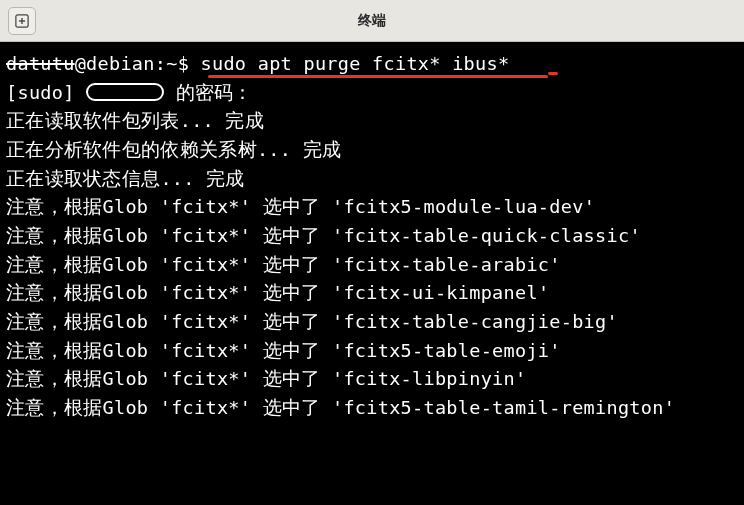 The width and height of the screenshot is (744, 505). What do you see at coordinates (378, 76) in the screenshot?
I see `annotation-underline` at bounding box center [378, 76].